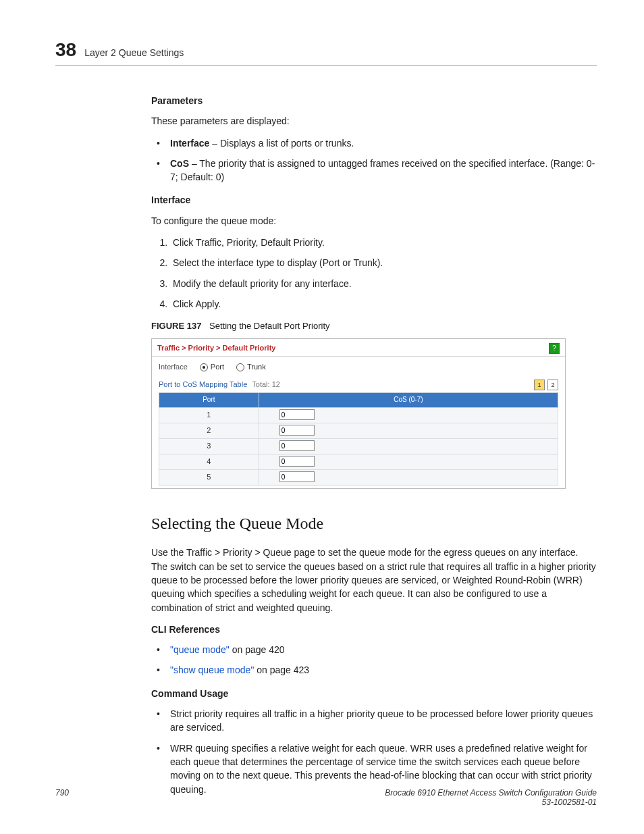 Image resolution: width=644 pixels, height=834 pixels. What do you see at coordinates (209, 415) in the screenshot?
I see `cell-port: 1` at bounding box center [209, 415].